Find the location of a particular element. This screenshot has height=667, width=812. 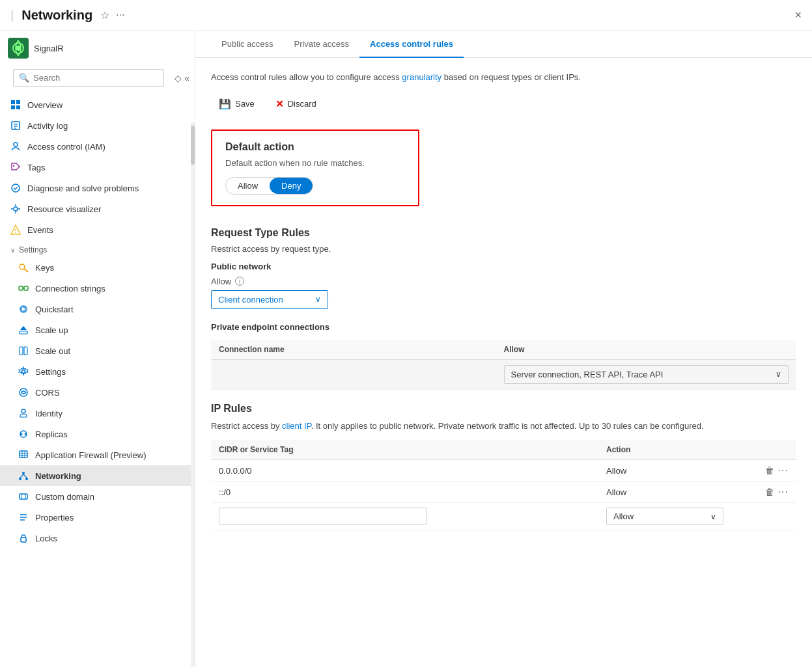

diamond-icon: ◇ is located at coordinates (178, 78).